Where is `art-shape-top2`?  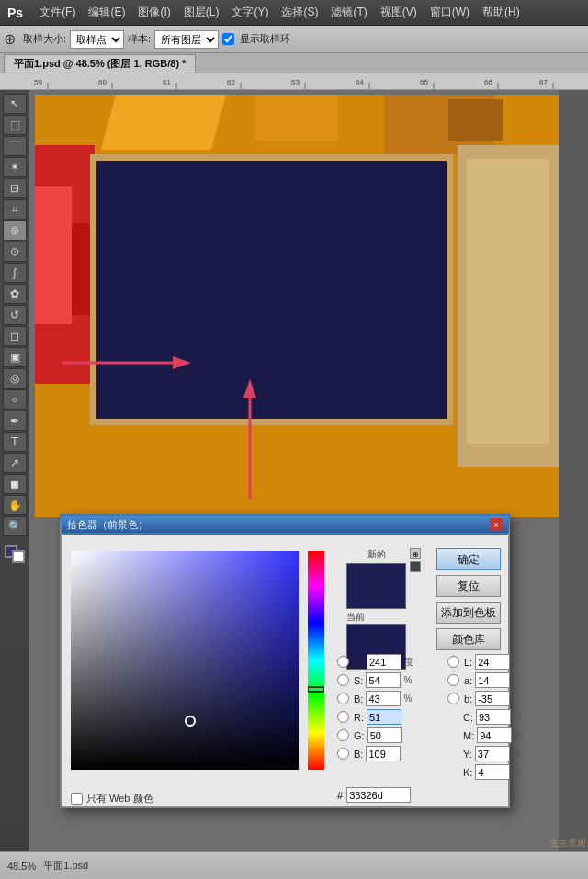 art-shape-top2 is located at coordinates (297, 118).